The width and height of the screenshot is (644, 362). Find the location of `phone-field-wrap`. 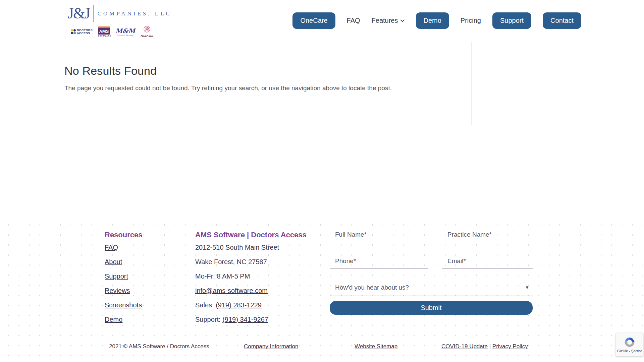

phone-field-wrap is located at coordinates (379, 262).